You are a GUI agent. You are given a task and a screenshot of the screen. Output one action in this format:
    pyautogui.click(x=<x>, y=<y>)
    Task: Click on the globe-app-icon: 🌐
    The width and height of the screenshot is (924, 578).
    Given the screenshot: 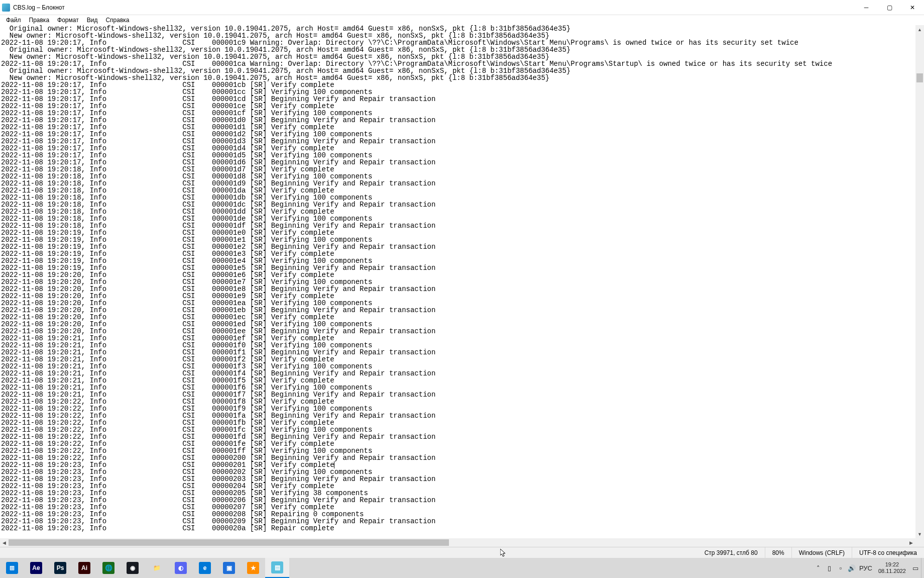 What is the action you would take?
    pyautogui.click(x=108, y=568)
    